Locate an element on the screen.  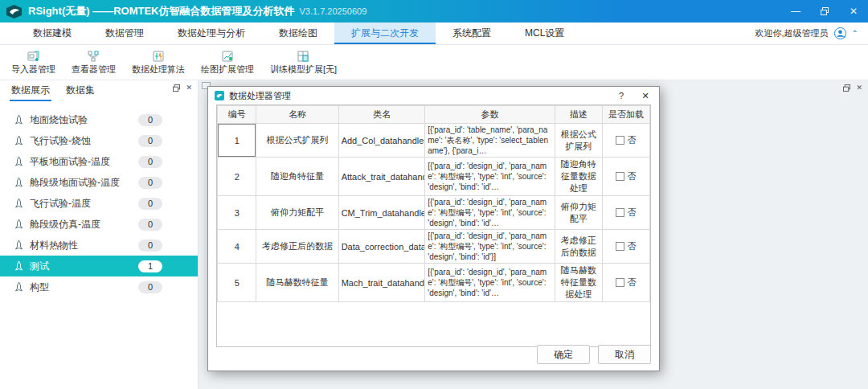
col-header-params: 参数 is located at coordinates (490, 115).